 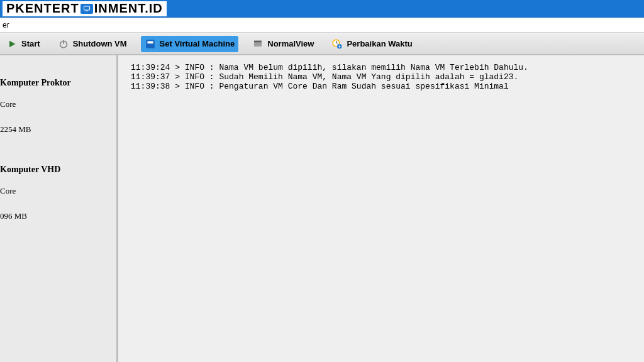 I want to click on play-icon, so click(x=12, y=44).